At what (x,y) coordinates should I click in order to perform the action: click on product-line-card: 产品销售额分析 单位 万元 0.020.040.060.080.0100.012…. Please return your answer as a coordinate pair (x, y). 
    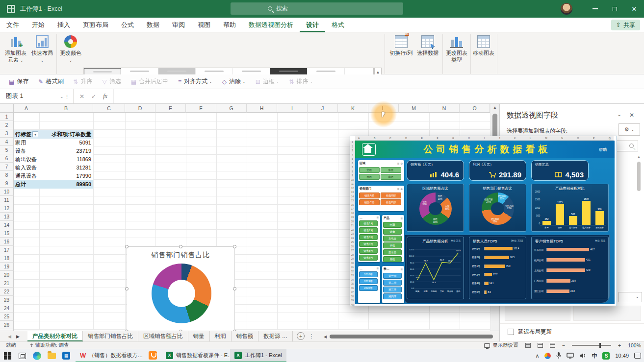
    Looking at the image, I should click on (436, 268).